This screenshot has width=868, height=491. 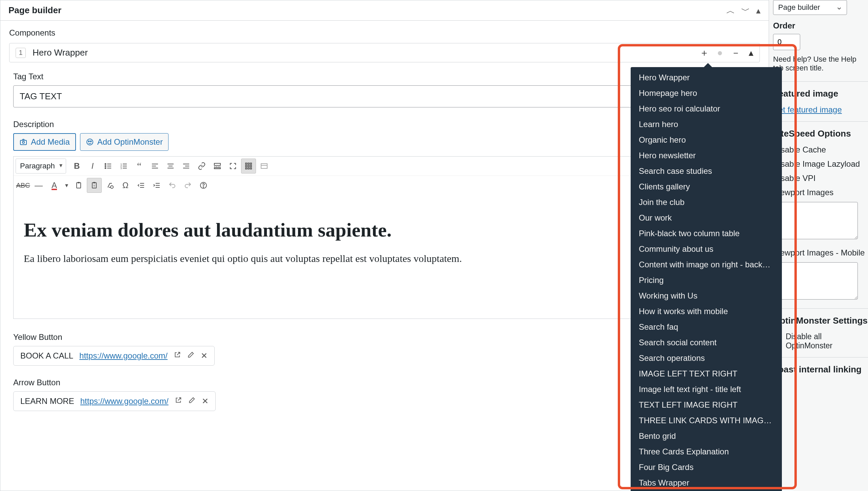 What do you see at coordinates (743, 11) in the screenshot?
I see `panel-controls: ︿ ﹀ ▴` at bounding box center [743, 11].